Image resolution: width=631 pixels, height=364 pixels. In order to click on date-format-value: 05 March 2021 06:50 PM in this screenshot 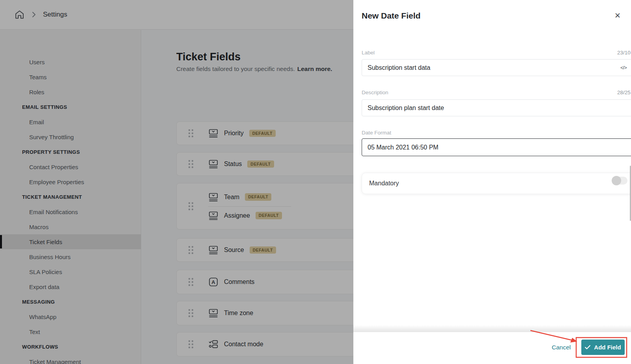, I will do `click(403, 147)`.